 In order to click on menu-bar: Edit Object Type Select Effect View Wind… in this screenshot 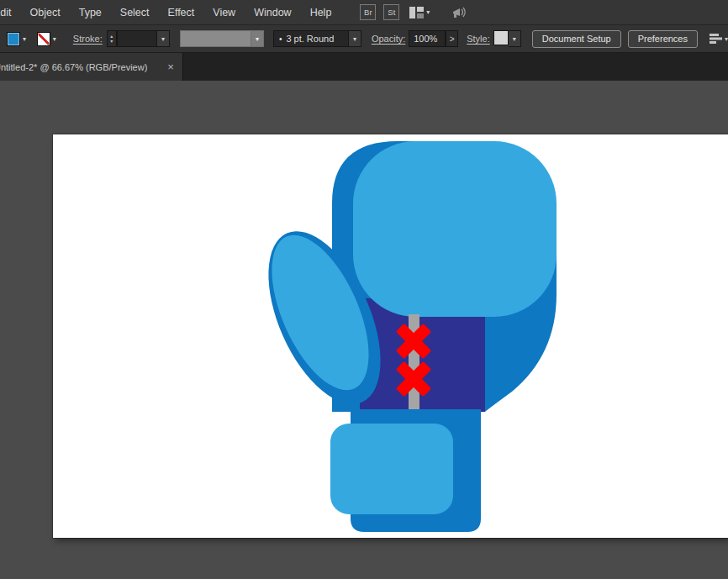, I will do `click(364, 13)`.